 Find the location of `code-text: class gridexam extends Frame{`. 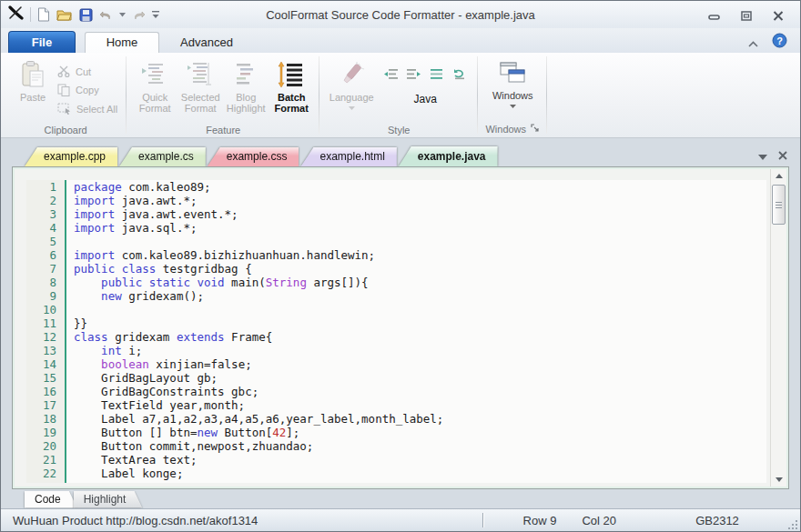

code-text: class gridexam extends Frame{ is located at coordinates (168, 336).